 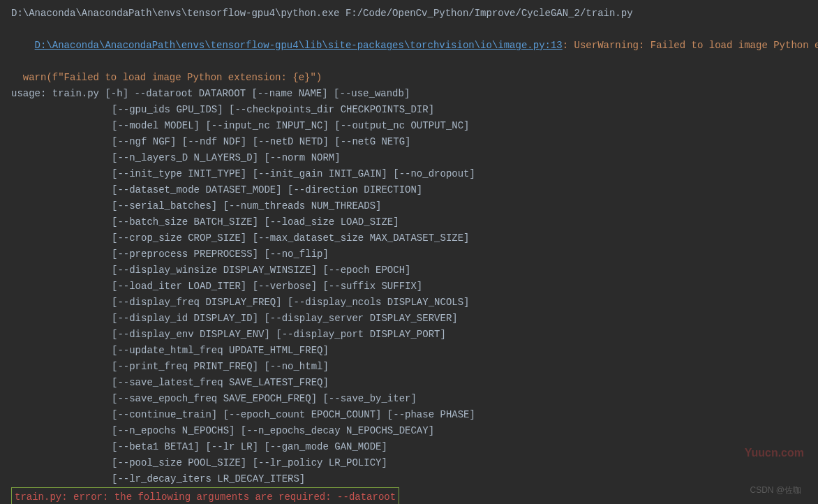 What do you see at coordinates (409, 142) in the screenshot?
I see `usage-line: [--ngf NGF] [--ndf NDF] [--netD NETD] [-…` at bounding box center [409, 142].